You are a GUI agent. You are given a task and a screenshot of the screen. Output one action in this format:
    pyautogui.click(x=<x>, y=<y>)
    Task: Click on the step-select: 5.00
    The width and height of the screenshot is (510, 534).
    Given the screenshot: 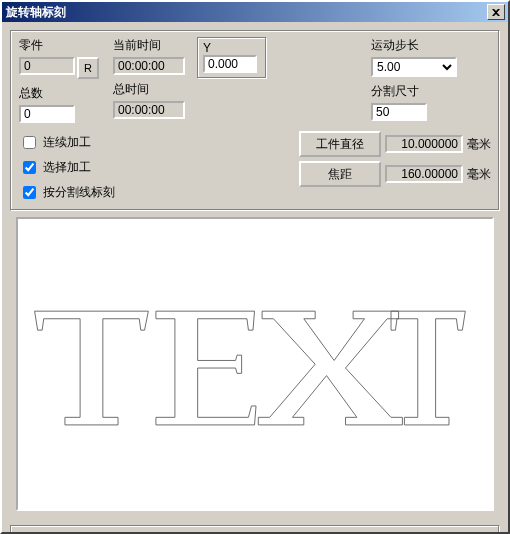 What is the action you would take?
    pyautogui.click(x=414, y=67)
    